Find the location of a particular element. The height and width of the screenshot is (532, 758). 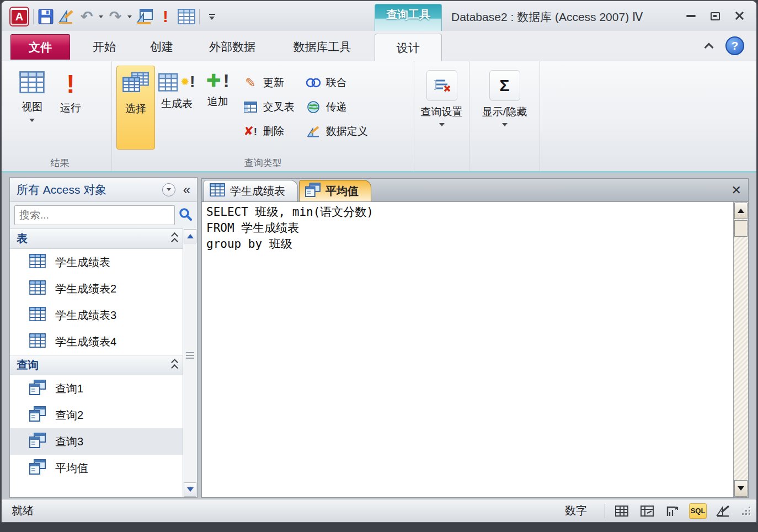

qat-separator is located at coordinates (200, 17).